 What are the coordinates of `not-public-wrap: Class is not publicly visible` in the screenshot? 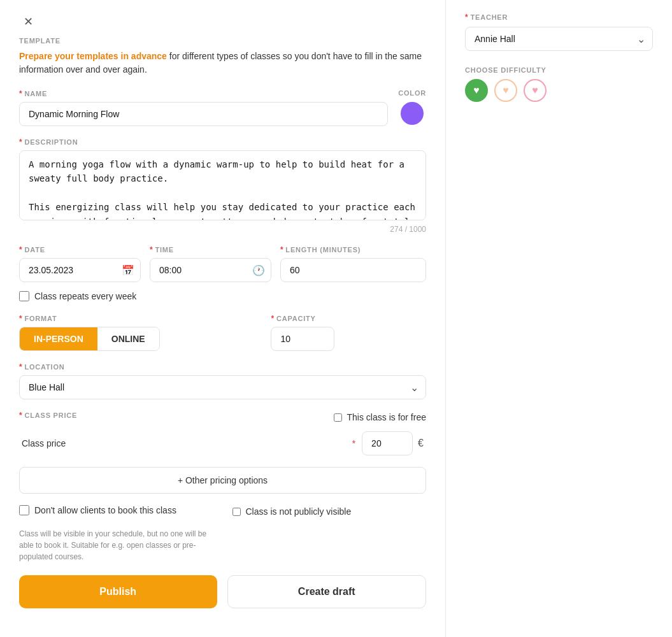 It's located at (330, 511).